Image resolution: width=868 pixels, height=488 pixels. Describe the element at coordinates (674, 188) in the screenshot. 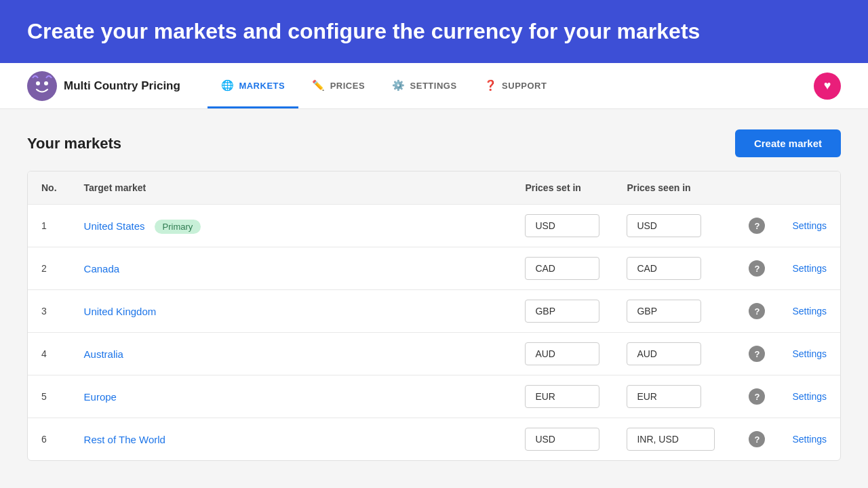

I see `col-header-prices-seen: Prices seen in` at that location.